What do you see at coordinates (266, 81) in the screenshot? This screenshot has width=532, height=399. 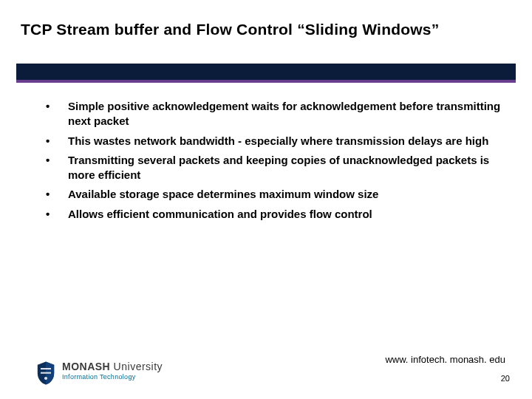 I see `title-bar-purple` at bounding box center [266, 81].